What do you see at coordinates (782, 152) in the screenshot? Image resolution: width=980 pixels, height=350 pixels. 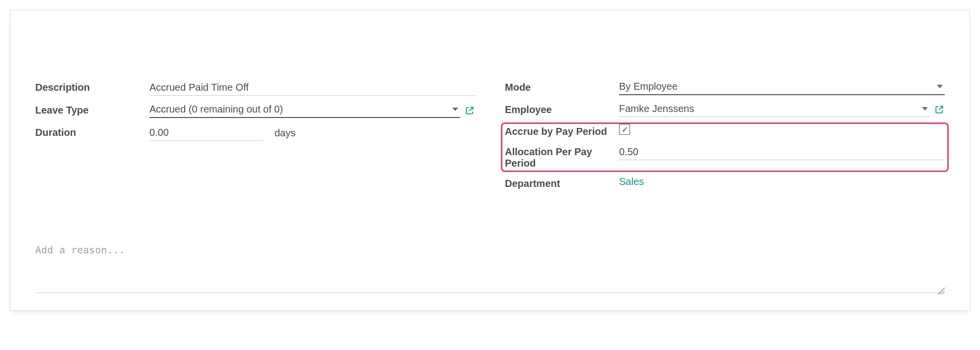 I see `allocation-input` at bounding box center [782, 152].